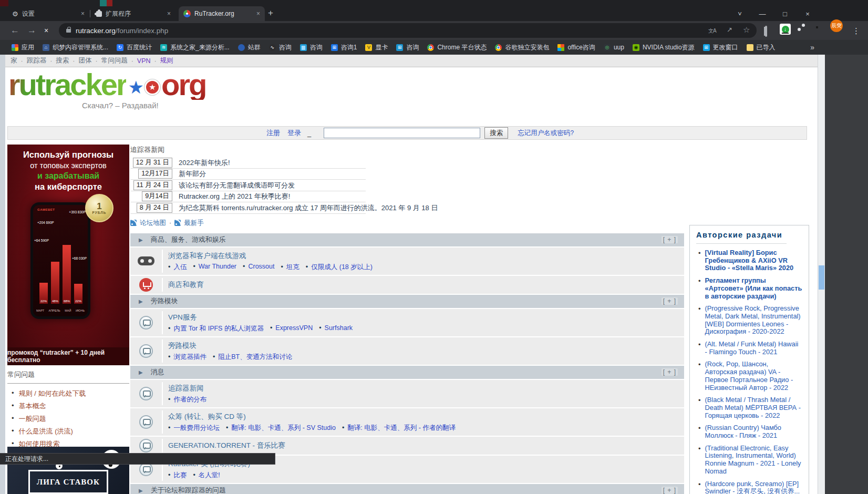  Describe the element at coordinates (209, 475) in the screenshot. I see `subforum-link: 名人堂!` at that location.